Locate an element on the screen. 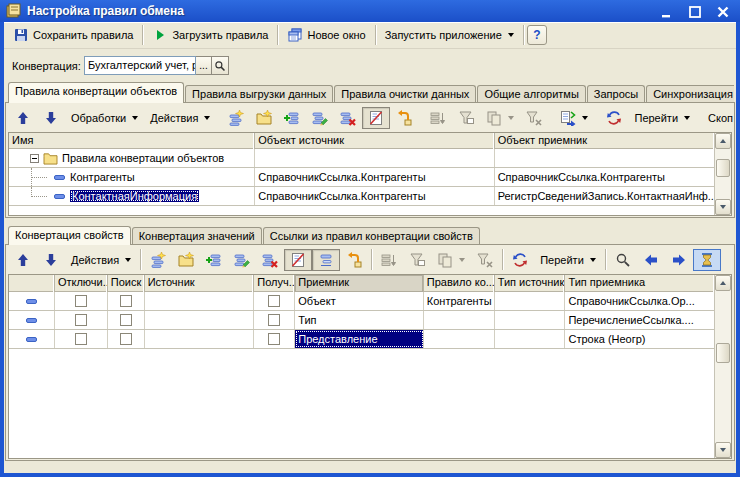 The width and height of the screenshot is (740, 477). copy-rule-button: Скопировать правило is located at coordinates (718, 118).